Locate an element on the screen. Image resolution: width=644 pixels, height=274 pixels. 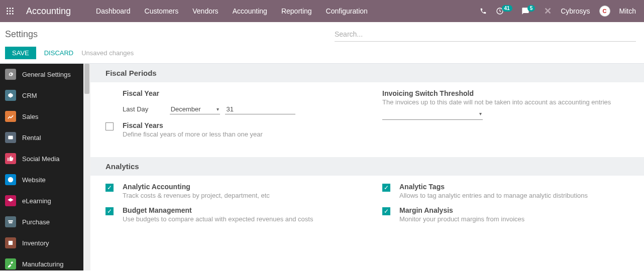
sidebar-item-website: Website is located at coordinates (42, 180).